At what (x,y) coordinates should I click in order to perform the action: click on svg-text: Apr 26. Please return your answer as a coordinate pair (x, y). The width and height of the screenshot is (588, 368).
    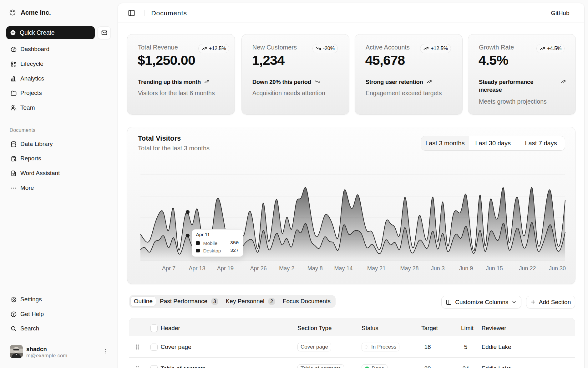
    Looking at the image, I should click on (258, 268).